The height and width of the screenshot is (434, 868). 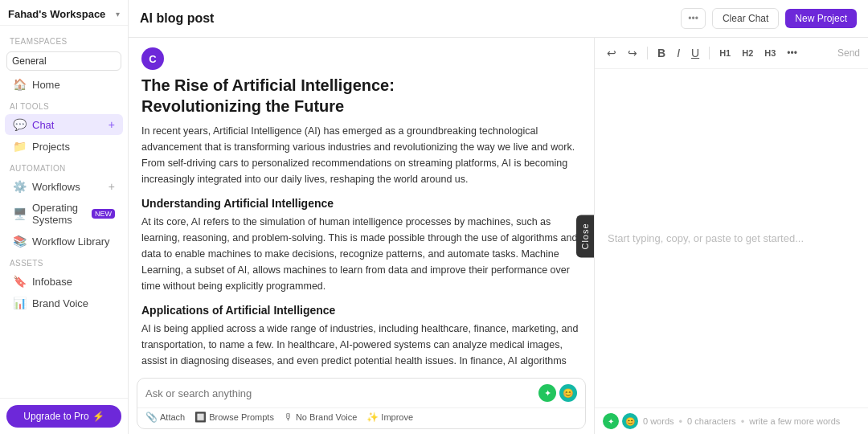 What do you see at coordinates (620, 421) in the screenshot?
I see `chat-ai-icons: ✦ 😊` at bounding box center [620, 421].